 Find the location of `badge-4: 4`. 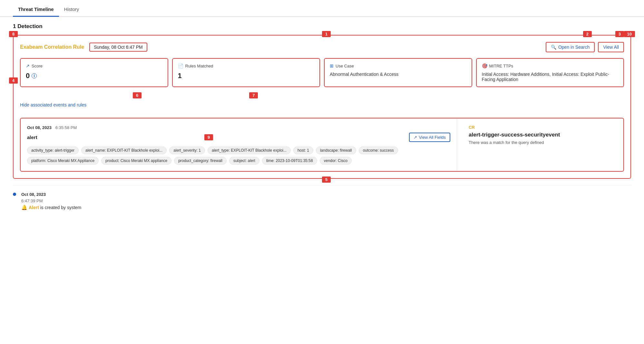

badge-4: 4 is located at coordinates (14, 81).